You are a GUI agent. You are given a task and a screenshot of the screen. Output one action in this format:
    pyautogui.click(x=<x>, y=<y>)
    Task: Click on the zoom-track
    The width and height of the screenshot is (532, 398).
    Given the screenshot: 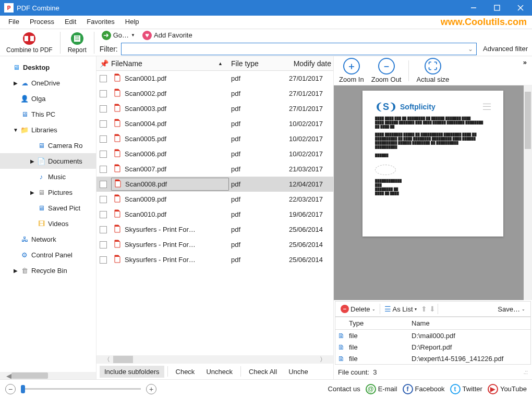 What is the action you would take?
    pyautogui.click(x=81, y=389)
    